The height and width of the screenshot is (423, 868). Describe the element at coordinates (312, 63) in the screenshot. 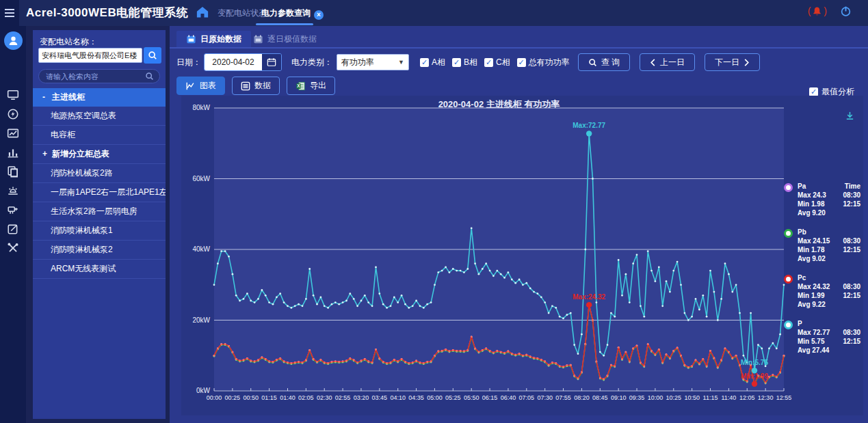

I see `category-label: 电力类别：` at that location.